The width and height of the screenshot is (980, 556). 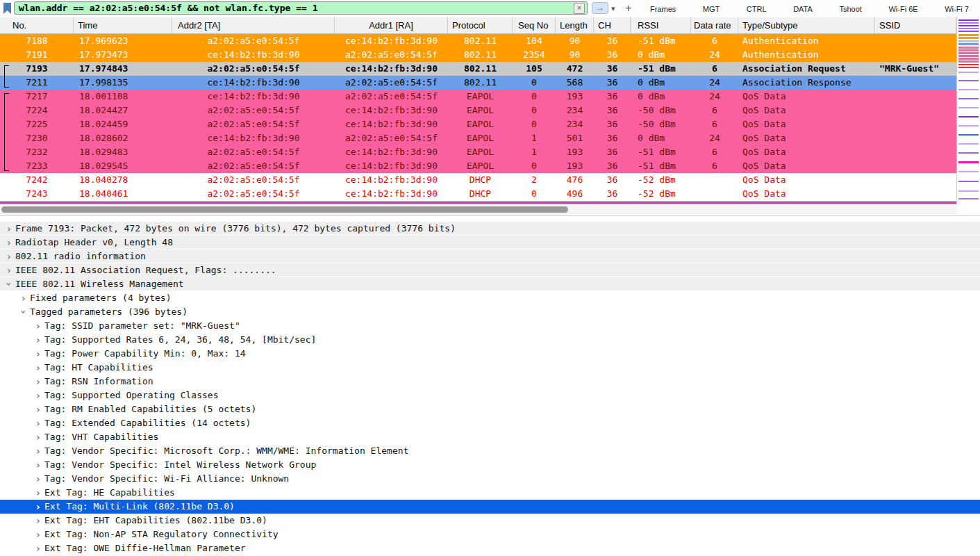 What do you see at coordinates (850, 9) in the screenshot?
I see `filter-shortcut-tshoot: Tshoot` at bounding box center [850, 9].